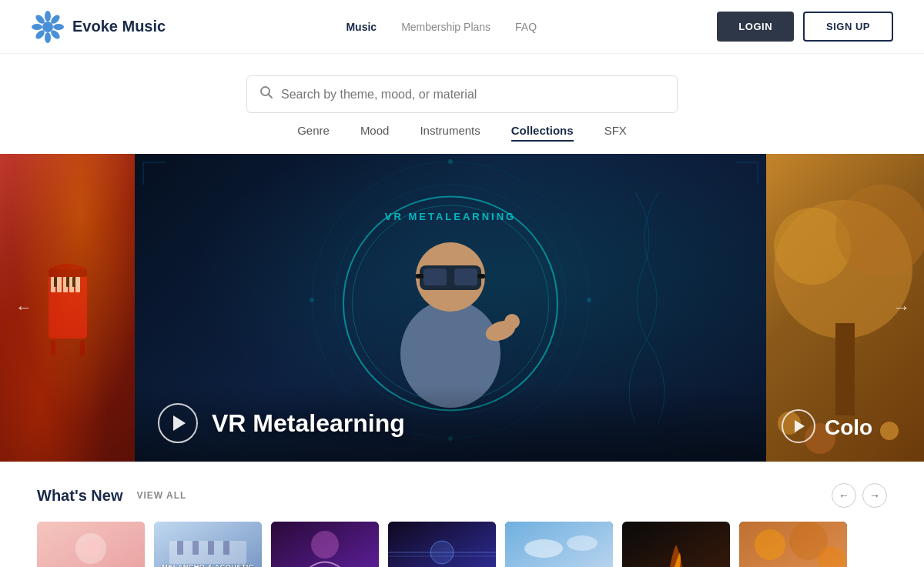  I want to click on whats-new-header: What's New VIEW ALL ← →, so click(462, 495).